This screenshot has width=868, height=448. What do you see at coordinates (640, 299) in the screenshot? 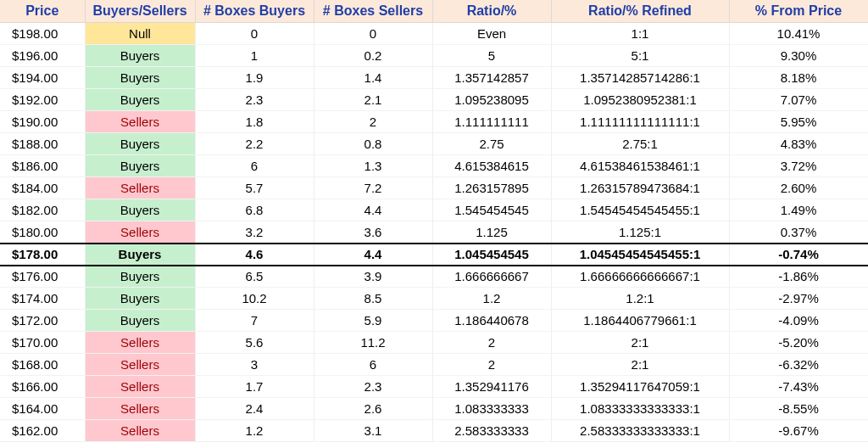
I see `cell-ratio-refined: 1.2:1` at bounding box center [640, 299].